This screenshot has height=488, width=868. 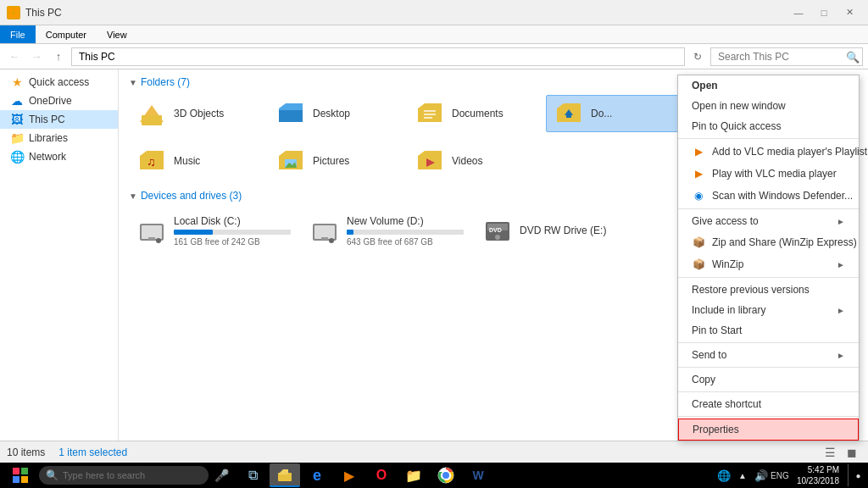 I want to click on up-button: ↑, so click(x=58, y=57).